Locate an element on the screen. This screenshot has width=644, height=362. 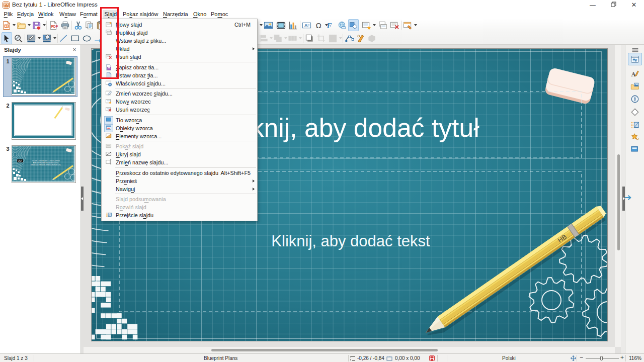
menu-item-nowy-slajd: Nowy slajdCtrl+M is located at coordinates (179, 25).